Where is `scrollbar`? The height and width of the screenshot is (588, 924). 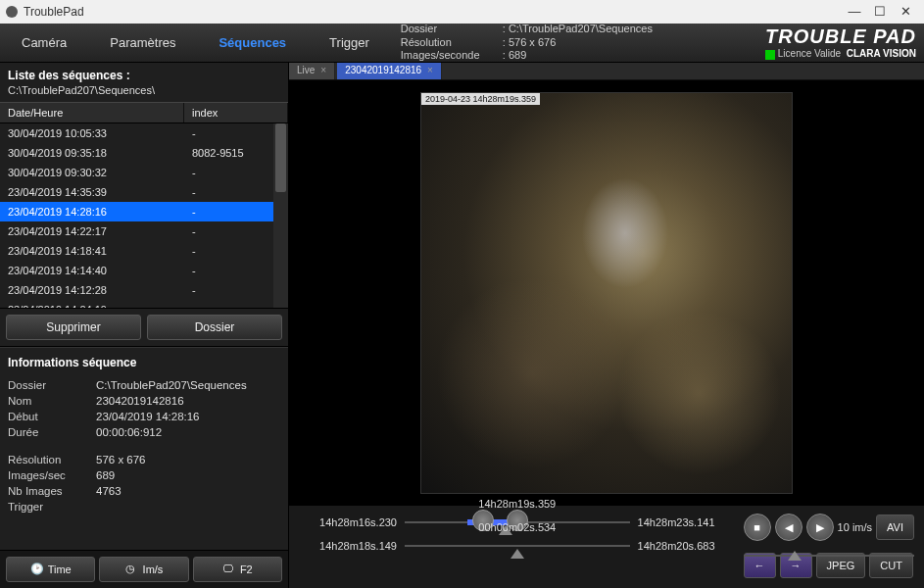
scrollbar is located at coordinates (280, 216).